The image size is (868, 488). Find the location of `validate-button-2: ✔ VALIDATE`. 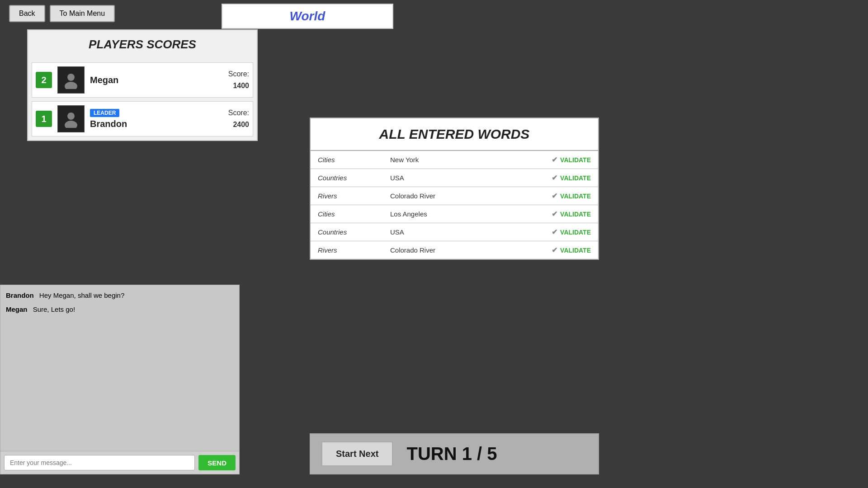

validate-button-2: ✔ VALIDATE is located at coordinates (571, 196).